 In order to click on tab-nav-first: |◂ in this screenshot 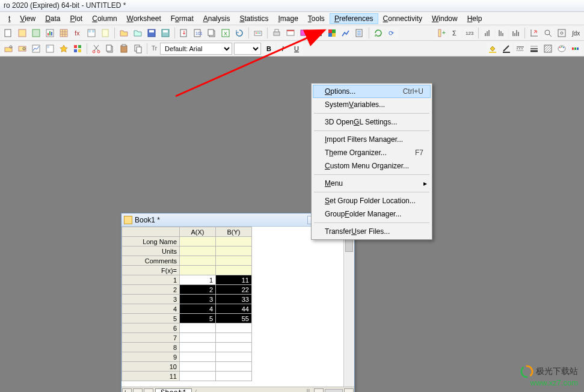, I will do `click(127, 391)`.